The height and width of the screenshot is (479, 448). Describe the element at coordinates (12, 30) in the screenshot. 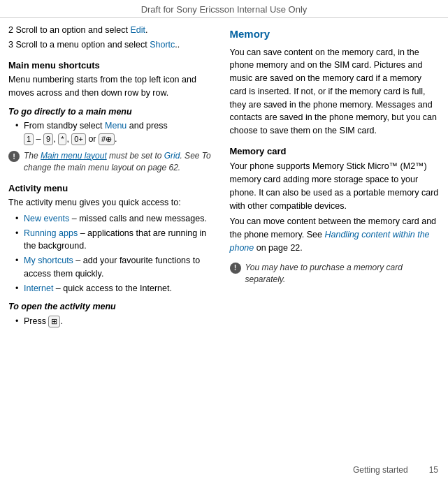

I see `step2-num: 2` at that location.